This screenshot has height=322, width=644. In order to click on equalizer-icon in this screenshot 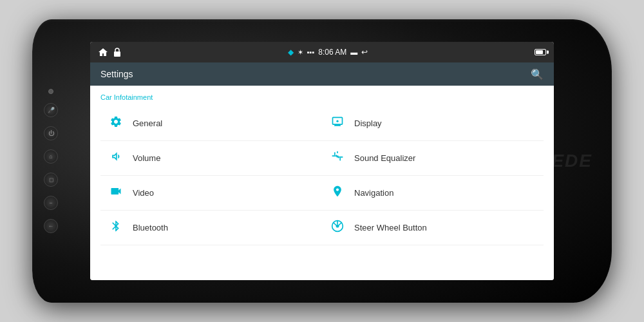, I will do `click(337, 158)`.